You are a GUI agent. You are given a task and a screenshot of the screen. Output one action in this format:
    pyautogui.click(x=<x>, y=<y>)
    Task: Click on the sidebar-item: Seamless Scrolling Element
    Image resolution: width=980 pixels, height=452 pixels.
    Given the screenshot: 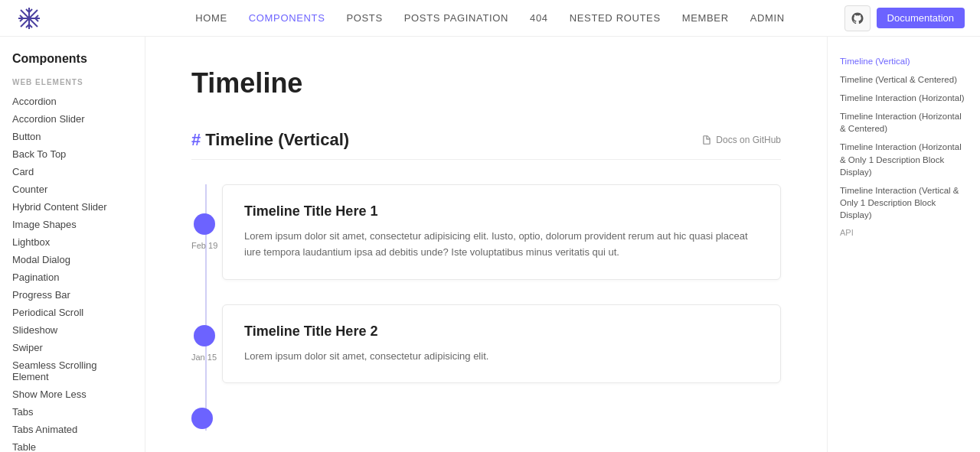 What is the action you would take?
    pyautogui.click(x=72, y=371)
    